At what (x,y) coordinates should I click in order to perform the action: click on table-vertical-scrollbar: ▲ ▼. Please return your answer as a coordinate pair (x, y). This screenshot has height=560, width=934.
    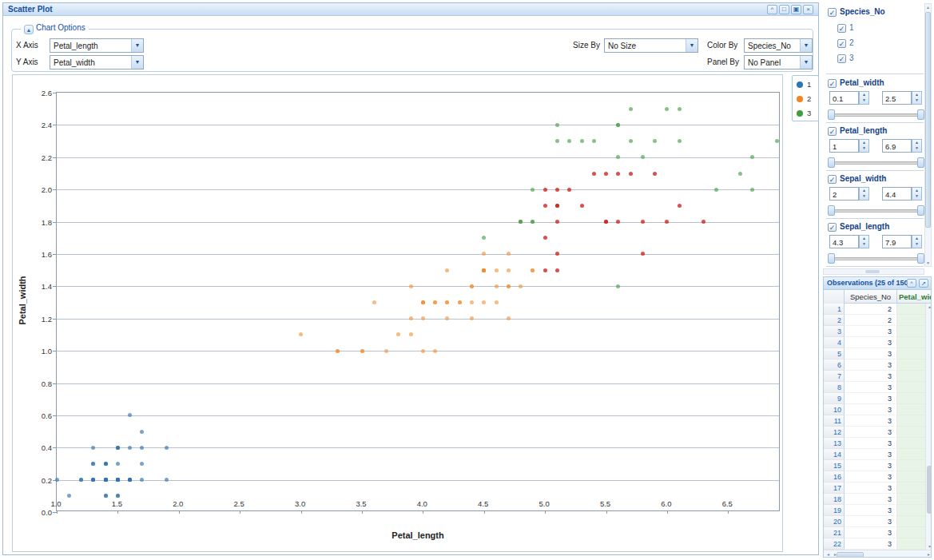
    Looking at the image, I should click on (928, 427).